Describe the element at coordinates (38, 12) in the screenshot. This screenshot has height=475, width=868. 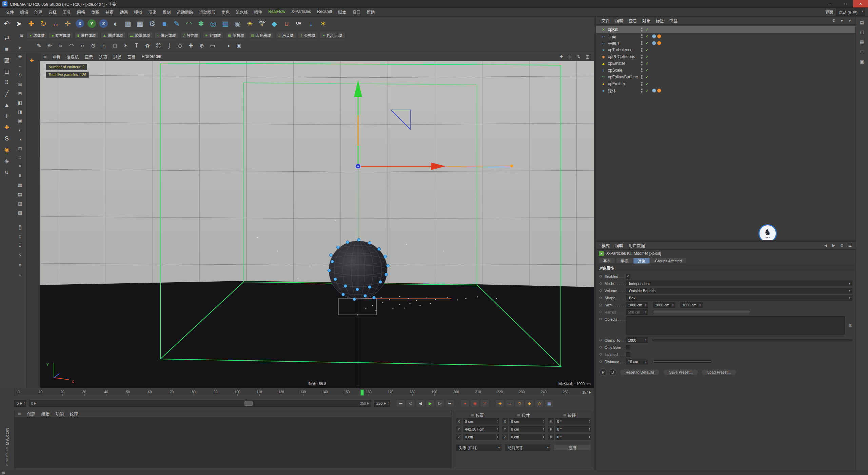
I see `menu-创建: 创建` at that location.